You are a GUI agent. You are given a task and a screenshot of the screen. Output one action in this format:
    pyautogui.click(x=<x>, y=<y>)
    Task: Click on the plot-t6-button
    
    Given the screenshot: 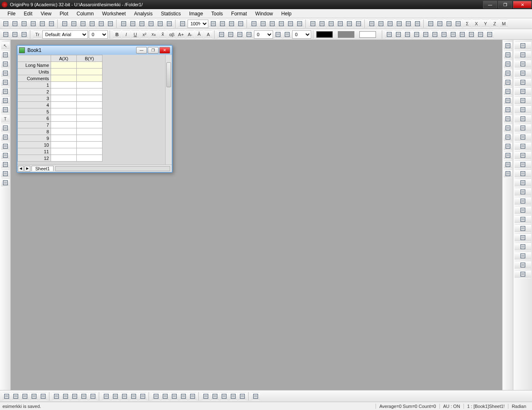 What is the action you would take?
    pyautogui.click(x=183, y=396)
    